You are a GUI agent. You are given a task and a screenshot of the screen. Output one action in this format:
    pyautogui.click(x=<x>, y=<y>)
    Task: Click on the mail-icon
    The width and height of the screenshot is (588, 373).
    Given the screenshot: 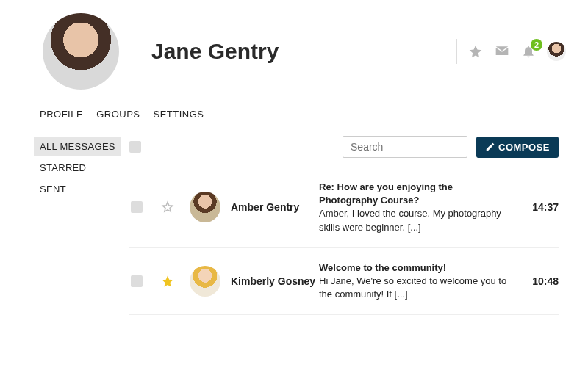 What is the action you would take?
    pyautogui.click(x=502, y=51)
    